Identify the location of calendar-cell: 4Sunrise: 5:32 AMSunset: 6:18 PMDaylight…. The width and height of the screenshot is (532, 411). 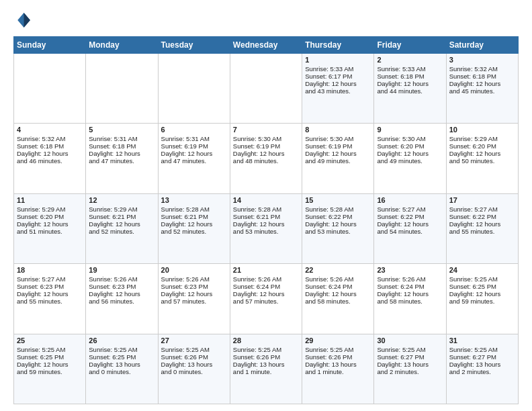
(50, 158).